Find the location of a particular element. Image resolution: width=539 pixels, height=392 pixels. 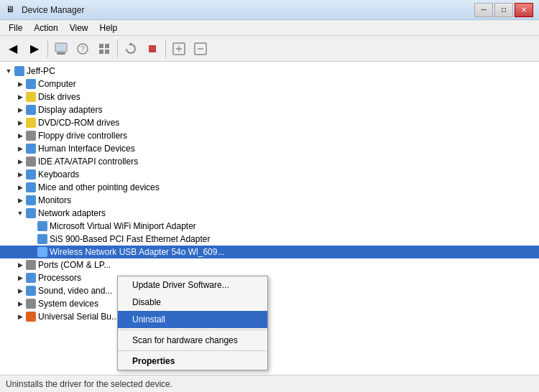

title-bar: 🖥 Device Manager ─ □ ✕ is located at coordinates (270, 10).